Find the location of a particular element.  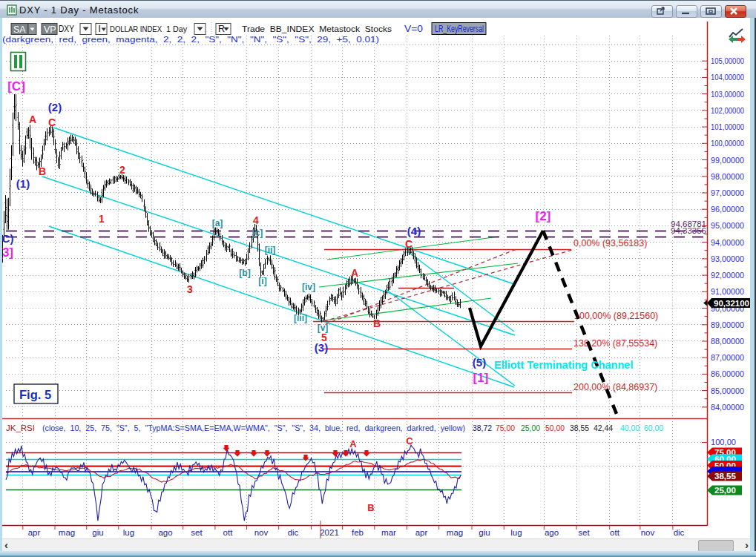

svg-text: Fig. 5 is located at coordinates (36, 395).